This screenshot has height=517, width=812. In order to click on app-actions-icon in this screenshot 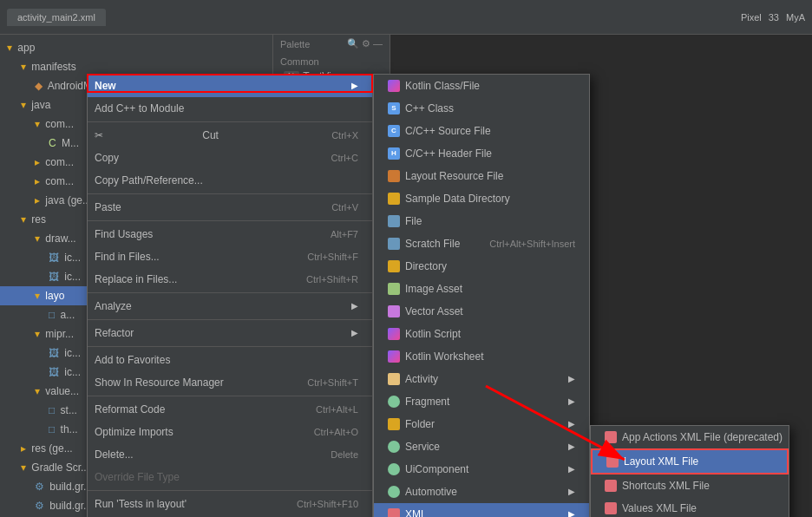, I will do `click(611, 437)`.